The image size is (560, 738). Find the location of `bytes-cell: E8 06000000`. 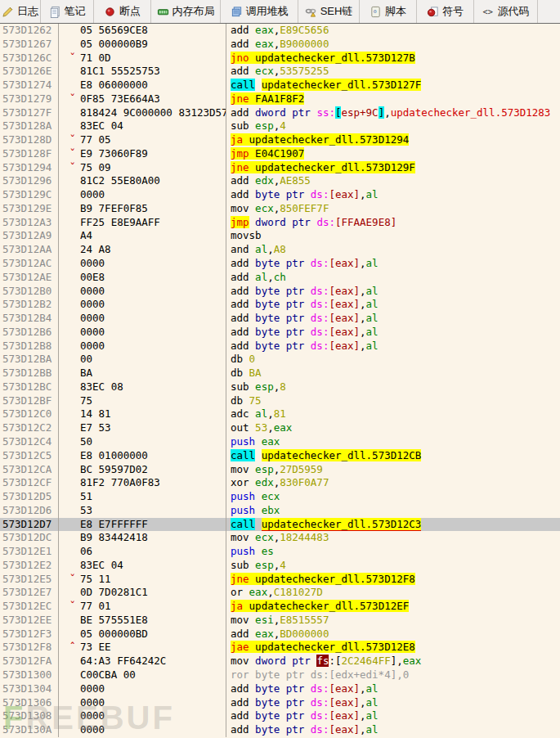

bytes-cell: E8 06000000 is located at coordinates (142, 85).